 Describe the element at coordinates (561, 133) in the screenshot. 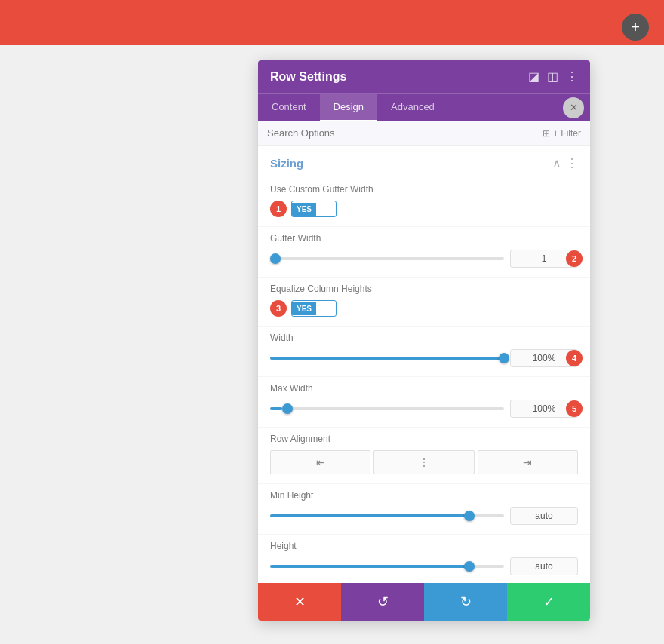

I see `filter-button: ⊞ + Filter` at that location.